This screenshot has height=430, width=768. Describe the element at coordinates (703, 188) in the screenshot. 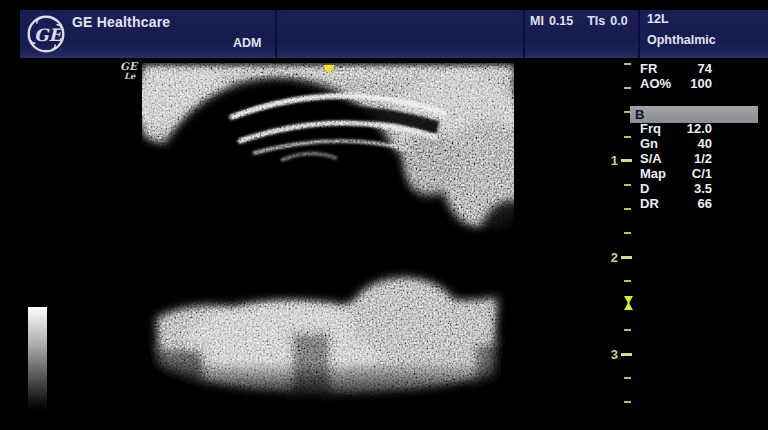

I see `param-value: 3.5` at that location.